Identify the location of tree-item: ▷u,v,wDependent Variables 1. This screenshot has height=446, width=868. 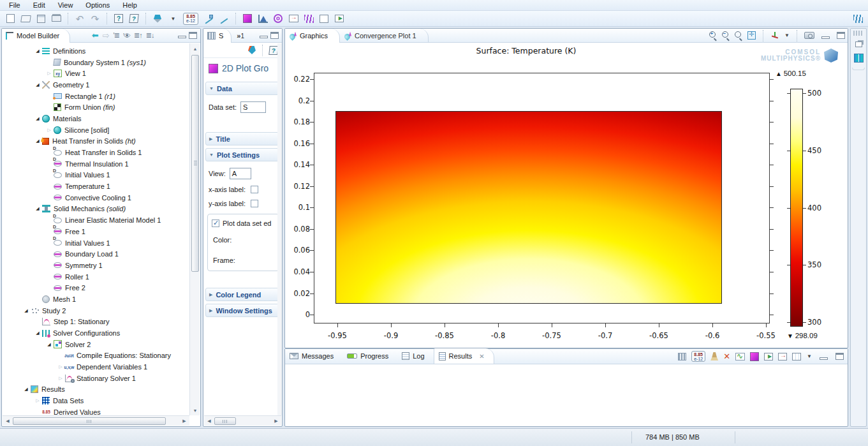
(96, 367).